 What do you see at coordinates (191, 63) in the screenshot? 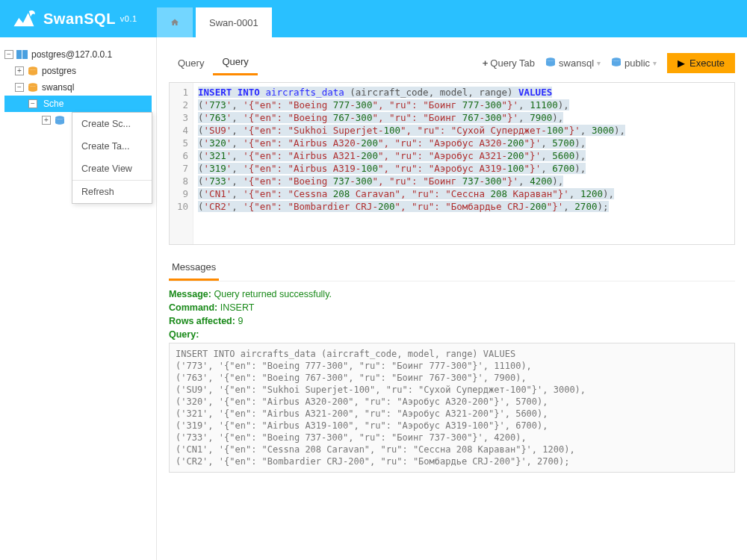
I see `query-tab-1: Query` at bounding box center [191, 63].